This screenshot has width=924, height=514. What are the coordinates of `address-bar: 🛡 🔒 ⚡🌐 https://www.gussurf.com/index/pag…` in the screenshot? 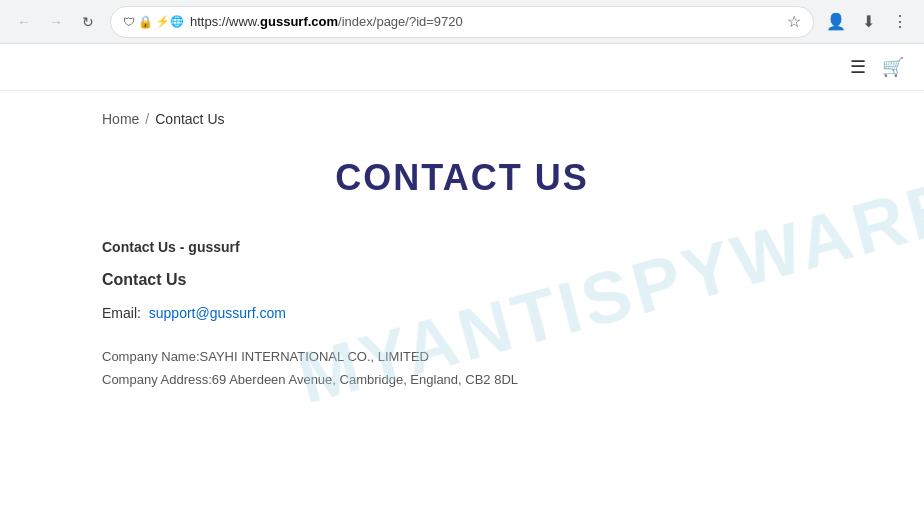 It's located at (462, 22).